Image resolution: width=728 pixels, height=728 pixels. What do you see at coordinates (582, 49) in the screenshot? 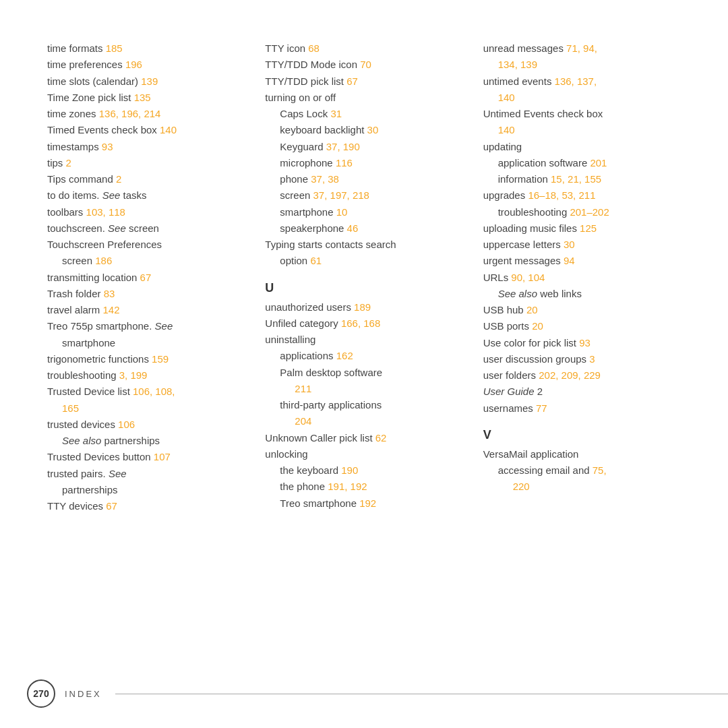
I see `entry-unread-messages: unread messages 71, 94,` at bounding box center [582, 49].